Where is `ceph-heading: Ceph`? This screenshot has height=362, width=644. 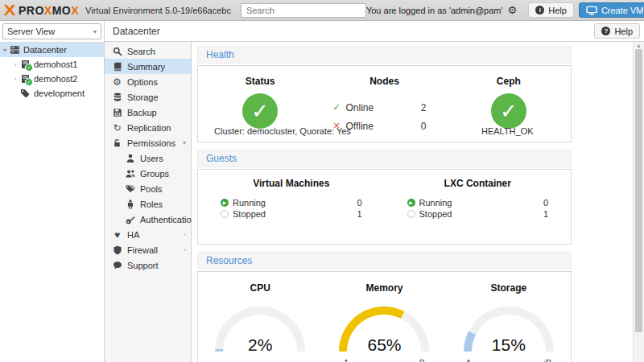
ceph-heading: Ceph is located at coordinates (509, 76).